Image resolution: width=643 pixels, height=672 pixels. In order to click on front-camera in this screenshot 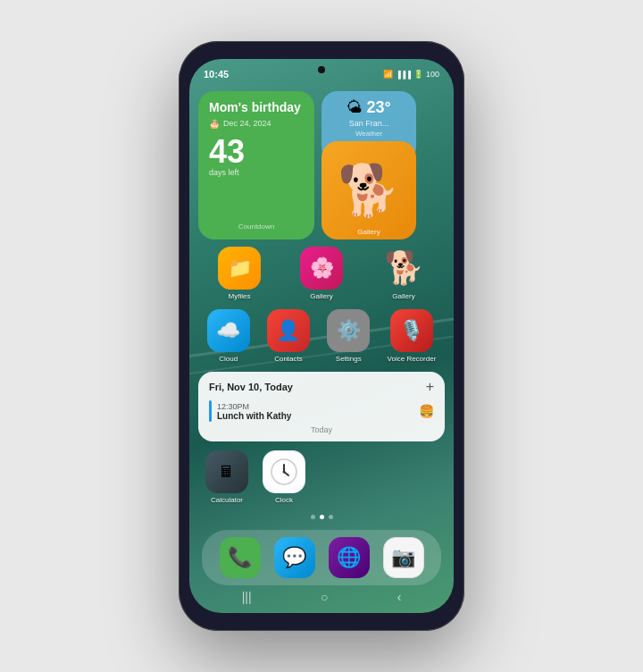, I will do `click(322, 70)`.